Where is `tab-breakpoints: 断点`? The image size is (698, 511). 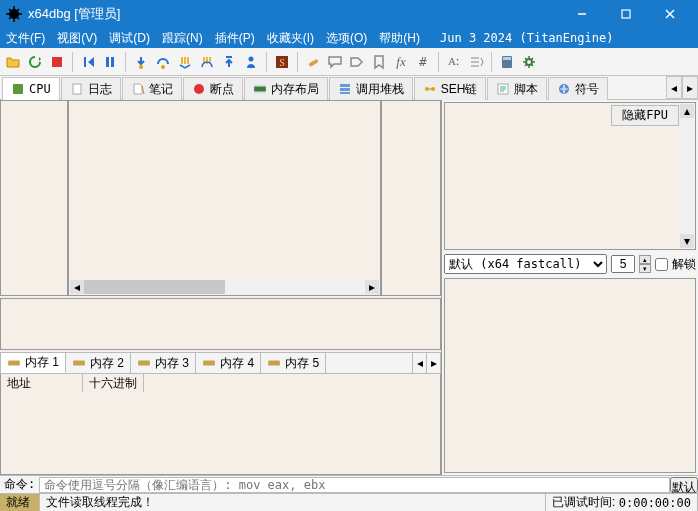 tab-breakpoints: 断点 is located at coordinates (213, 88).